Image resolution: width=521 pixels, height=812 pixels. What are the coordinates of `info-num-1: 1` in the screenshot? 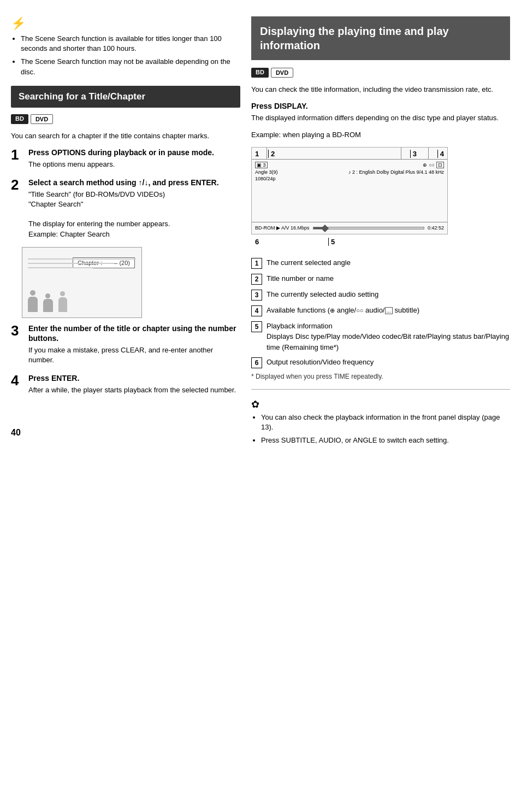 It's located at (257, 263).